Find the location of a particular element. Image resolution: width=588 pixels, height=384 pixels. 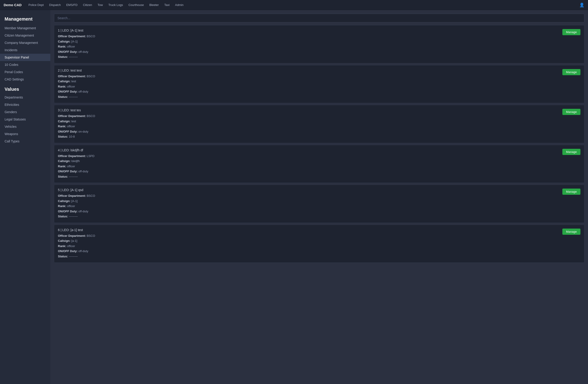

leo-card: 1 | LEO: [A-1] test Officer Department: … is located at coordinates (319, 44).